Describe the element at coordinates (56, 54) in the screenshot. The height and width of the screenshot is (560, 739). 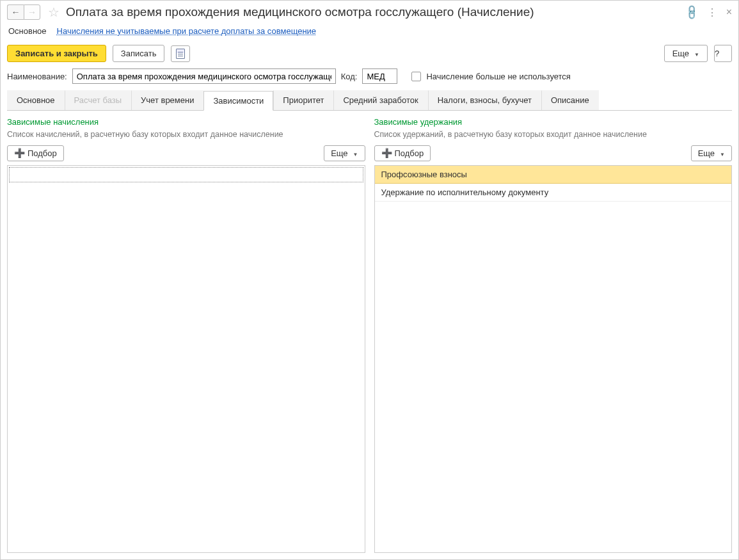
I see `save-and-close-button: Записать и закрыть` at that location.